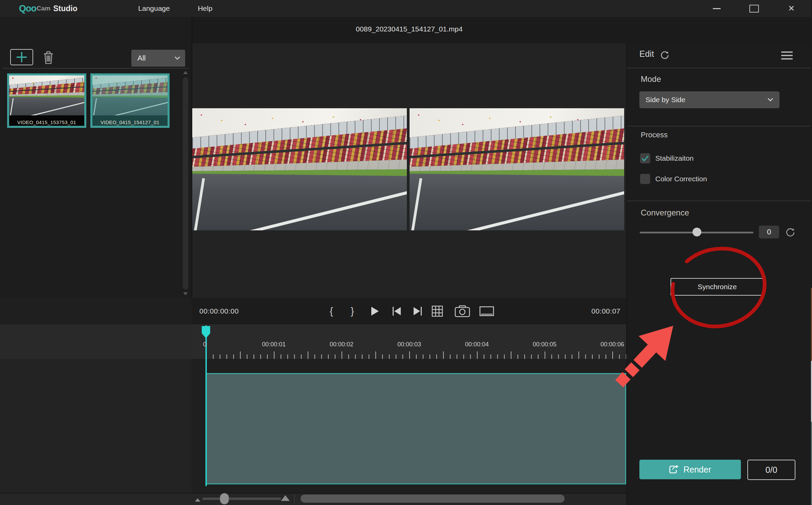  What do you see at coordinates (219, 311) in the screenshot?
I see `current-timecode: 00:00:00:00` at bounding box center [219, 311].